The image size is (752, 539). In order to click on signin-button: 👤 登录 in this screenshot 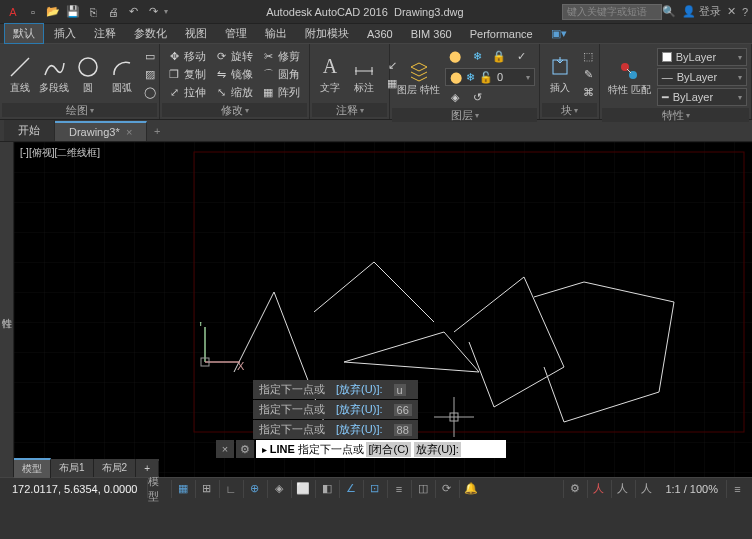, I will do `click(702, 12)`.